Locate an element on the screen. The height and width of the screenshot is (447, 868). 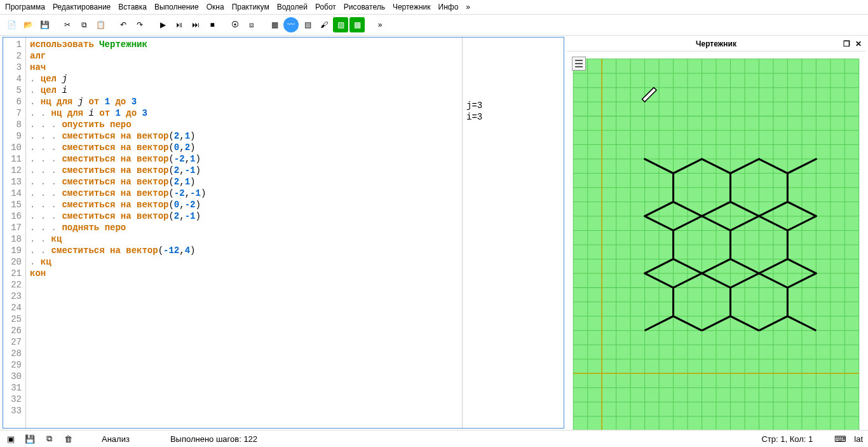
green2-icon: ▩ is located at coordinates (357, 25).